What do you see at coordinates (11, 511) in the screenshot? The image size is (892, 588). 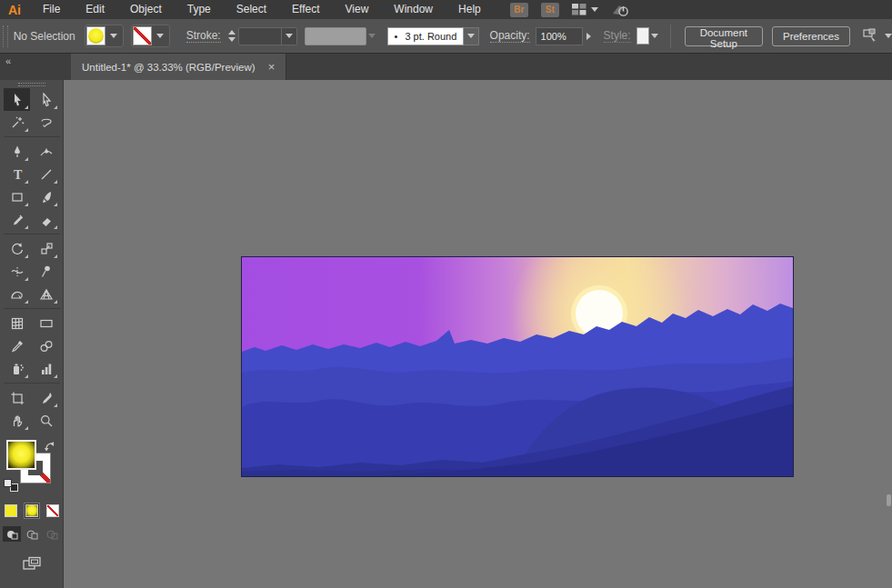 I see `color-button` at bounding box center [11, 511].